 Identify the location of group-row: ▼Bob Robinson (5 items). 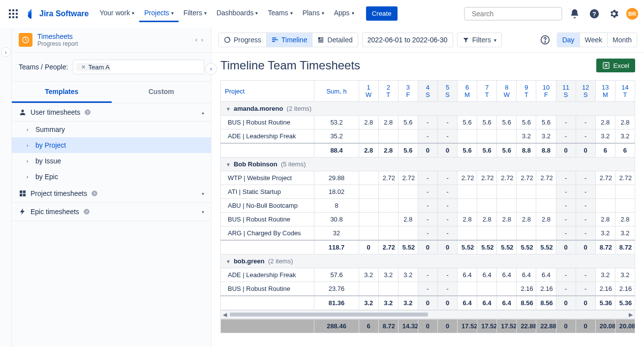
(428, 164).